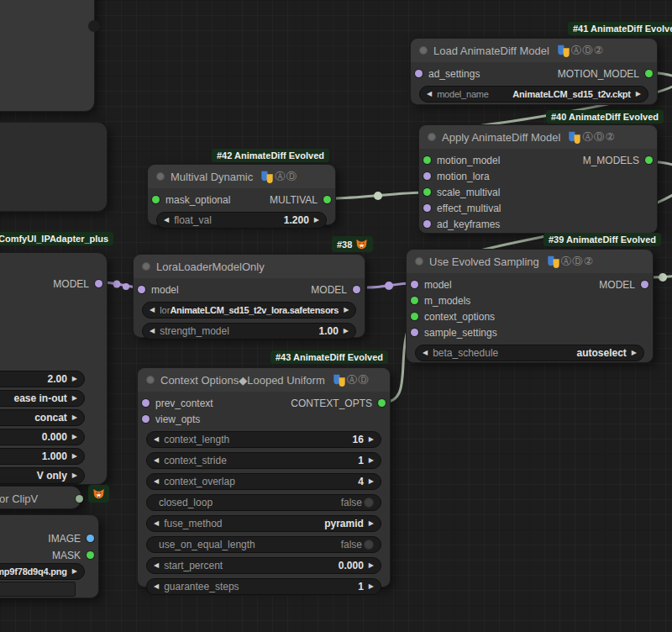  I want to click on widget-beta-schedule: ◀ beta_schedule autoselect ▶, so click(529, 353).